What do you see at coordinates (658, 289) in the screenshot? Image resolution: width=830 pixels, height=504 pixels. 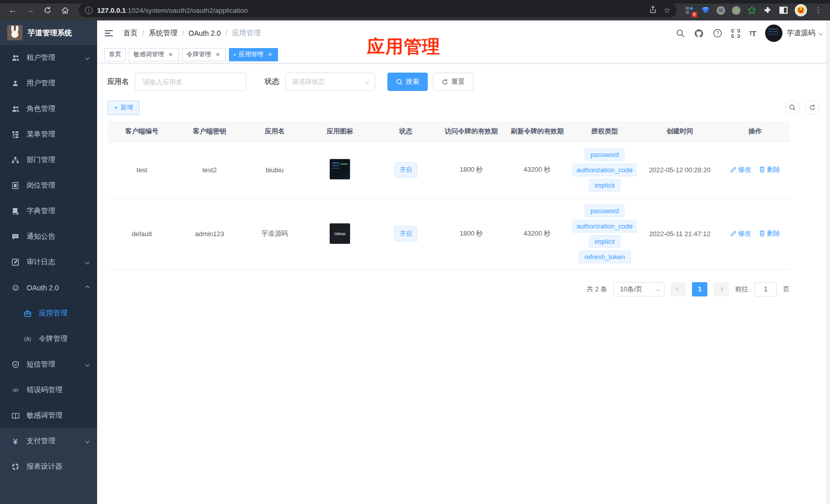 I see `chevron-down-icon` at bounding box center [658, 289].